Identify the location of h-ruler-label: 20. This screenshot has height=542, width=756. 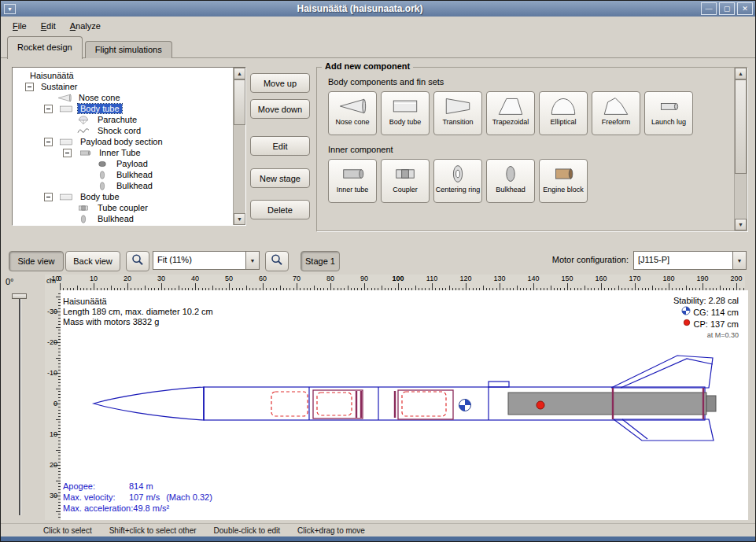
(127, 278).